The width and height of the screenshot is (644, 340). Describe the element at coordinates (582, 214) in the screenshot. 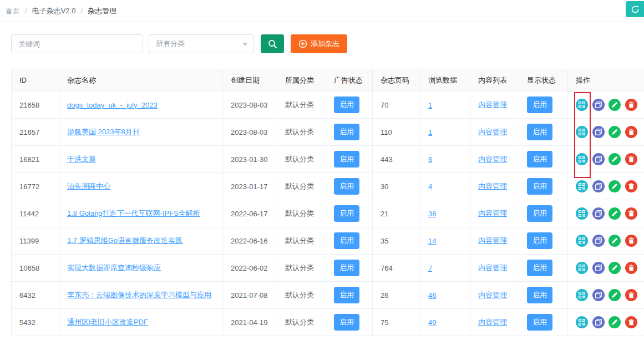

I see `qrcode-icon` at that location.